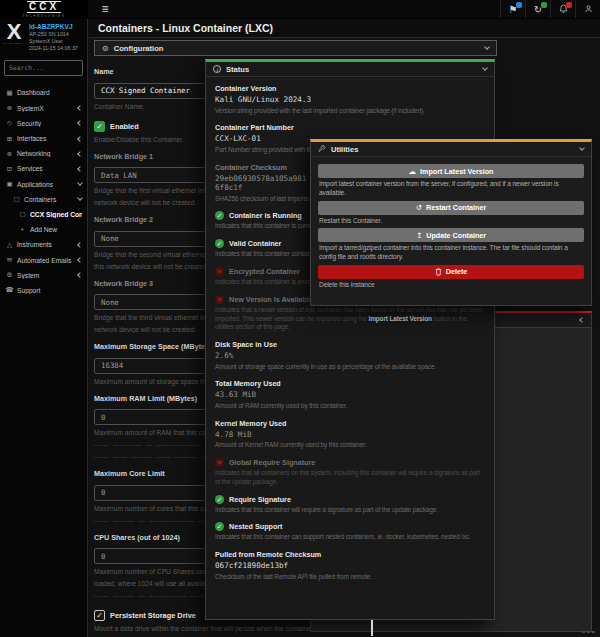 The width and height of the screenshot is (600, 637). Describe the element at coordinates (344, 28) in the screenshot. I see `page-title: Containers - Linux Container (LXC)` at that location.